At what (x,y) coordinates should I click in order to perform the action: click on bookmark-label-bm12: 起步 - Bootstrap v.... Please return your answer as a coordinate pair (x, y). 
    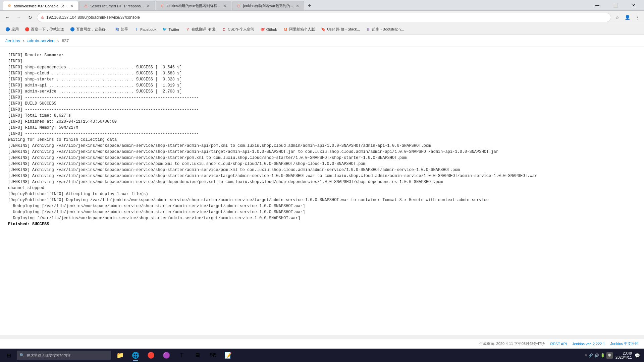
    Looking at the image, I should click on (388, 29).